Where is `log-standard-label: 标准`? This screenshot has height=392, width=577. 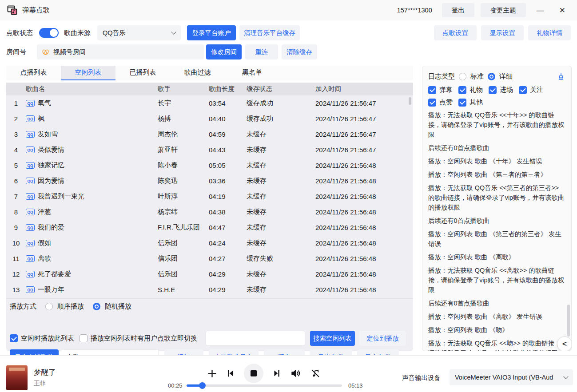 log-standard-label: 标准 is located at coordinates (477, 76).